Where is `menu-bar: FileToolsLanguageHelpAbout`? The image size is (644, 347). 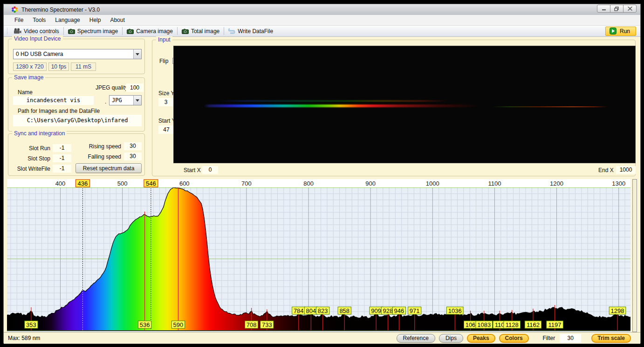 menu-bar: FileToolsLanguageHelpAbout is located at coordinates (322, 21).